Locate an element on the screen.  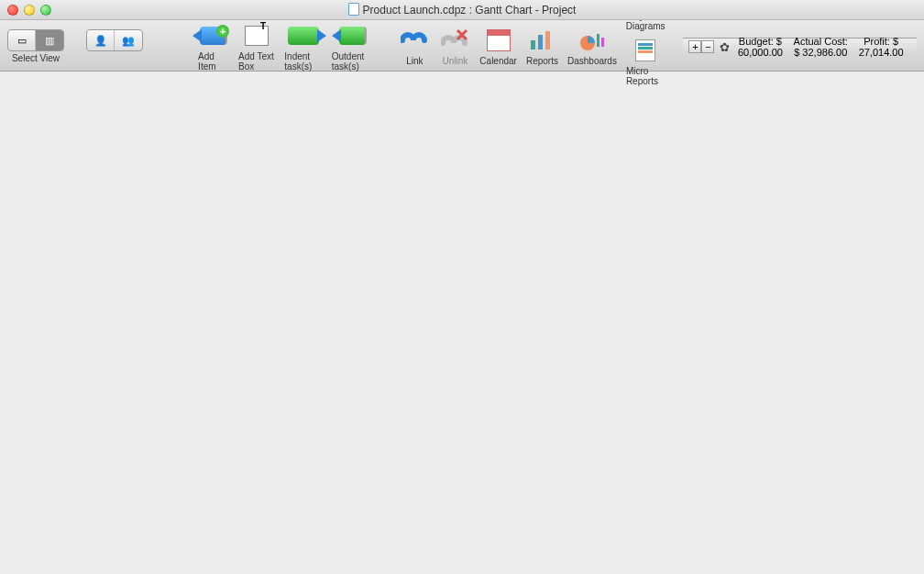
unlink-button: Unlink is located at coordinates (455, 46).